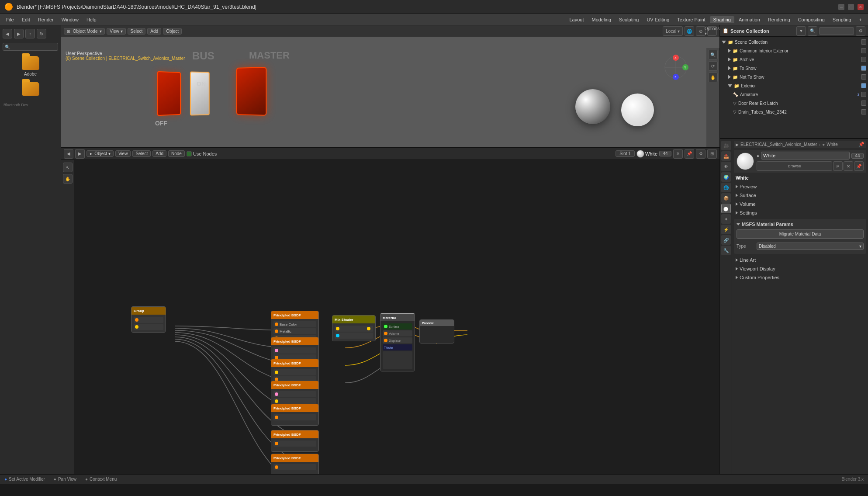 This screenshot has height=496, width=868. What do you see at coordinates (851, 7) in the screenshot?
I see `maximize-button: □` at bounding box center [851, 7].